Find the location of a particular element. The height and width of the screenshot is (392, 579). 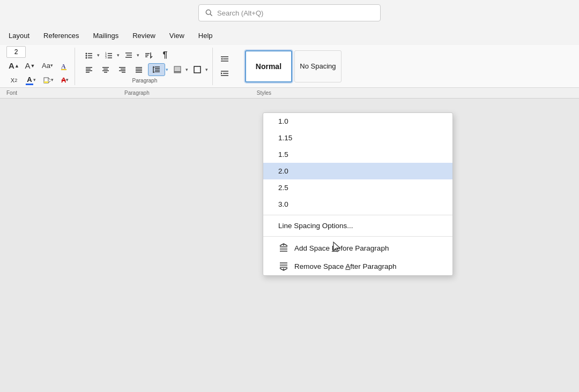

title-bar: Search (Alt+Q) is located at coordinates (290, 13).